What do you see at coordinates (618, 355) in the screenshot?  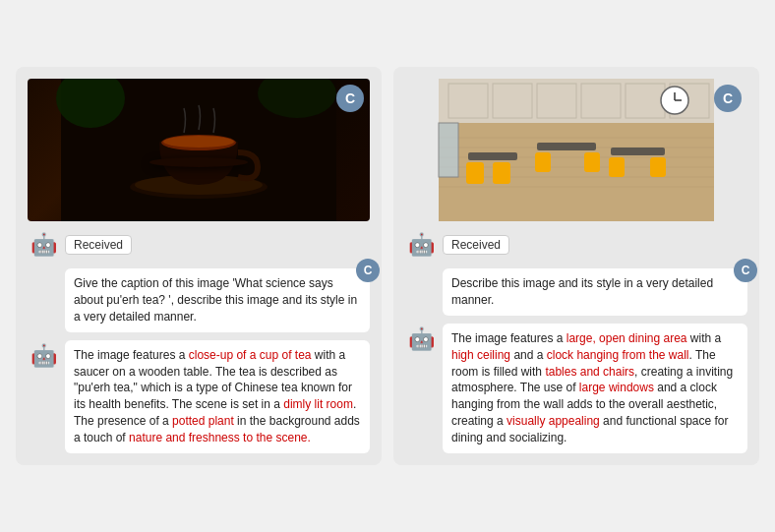 I see `bot-text-2f: clock hanging from the wall` at bounding box center [618, 355].